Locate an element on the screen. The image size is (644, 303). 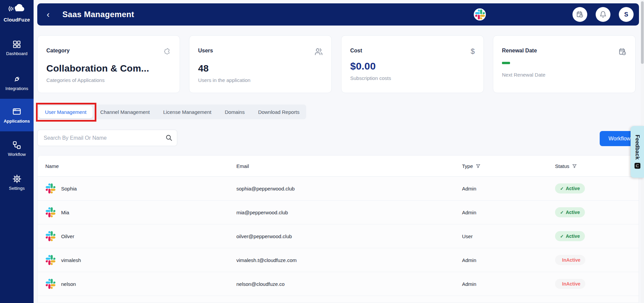
renewal-date-card: Renewal Date Next Renewal Date is located at coordinates (564, 64).